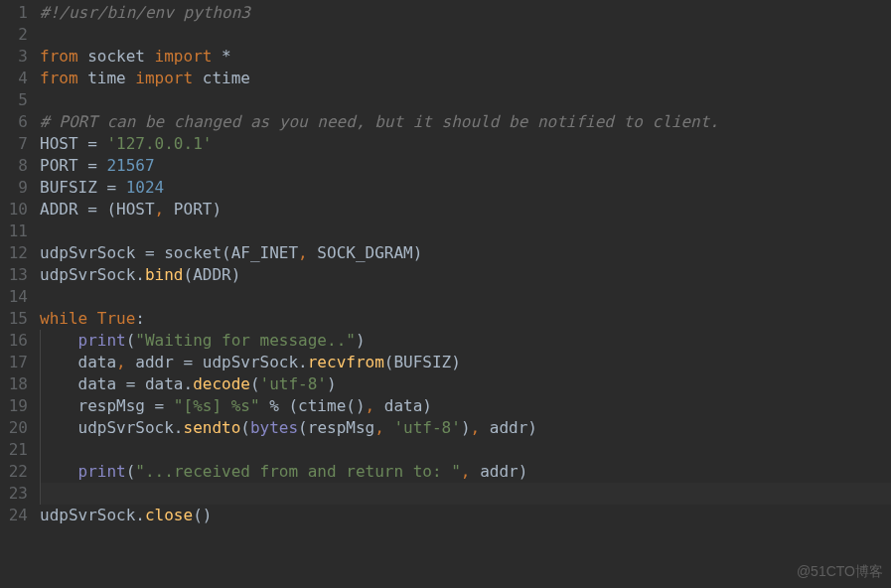 The image size is (891, 588). Describe the element at coordinates (74, 143) in the screenshot. I see `token: HOST =` at that location.